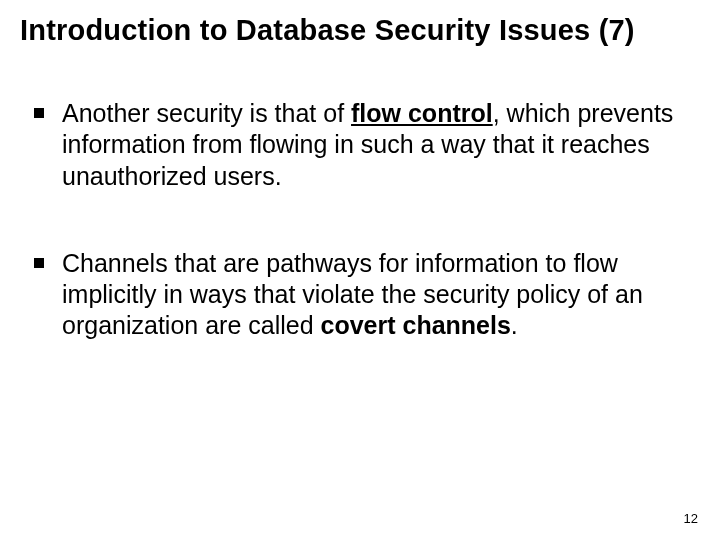 The image size is (720, 540). I want to click on text-run: Another security is that of, so click(206, 113).